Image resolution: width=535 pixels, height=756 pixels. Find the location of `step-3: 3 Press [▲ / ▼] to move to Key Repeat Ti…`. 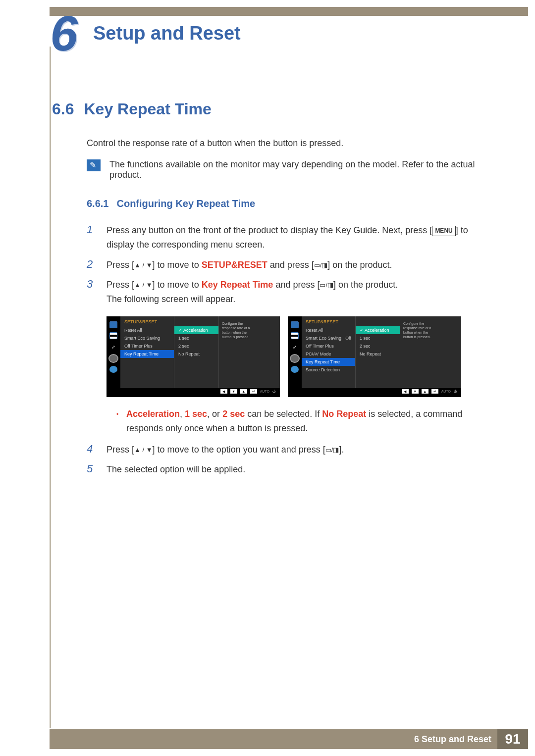

step-3: 3 Press [▲ / ▼] to move to Key Repeat Ti… is located at coordinates (285, 292).